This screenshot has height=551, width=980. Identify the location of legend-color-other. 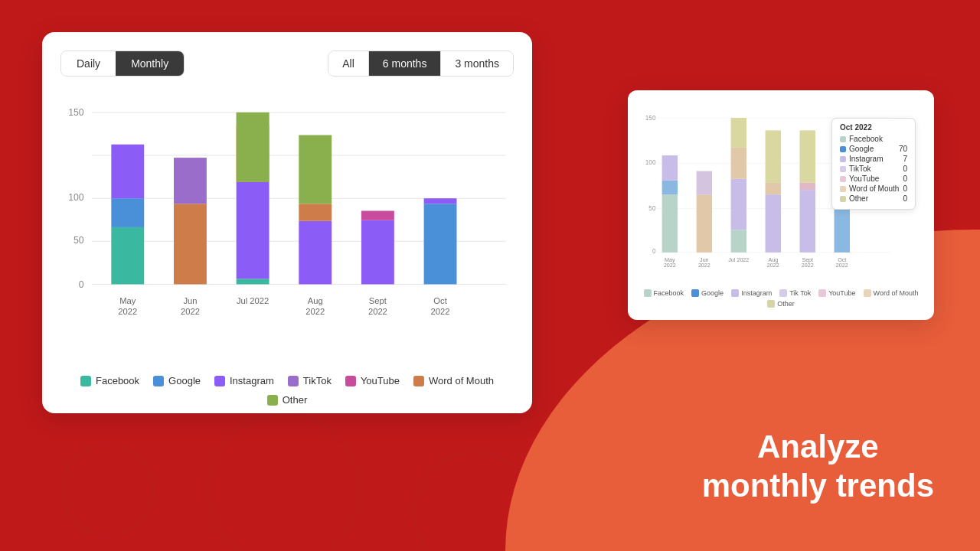
(273, 400).